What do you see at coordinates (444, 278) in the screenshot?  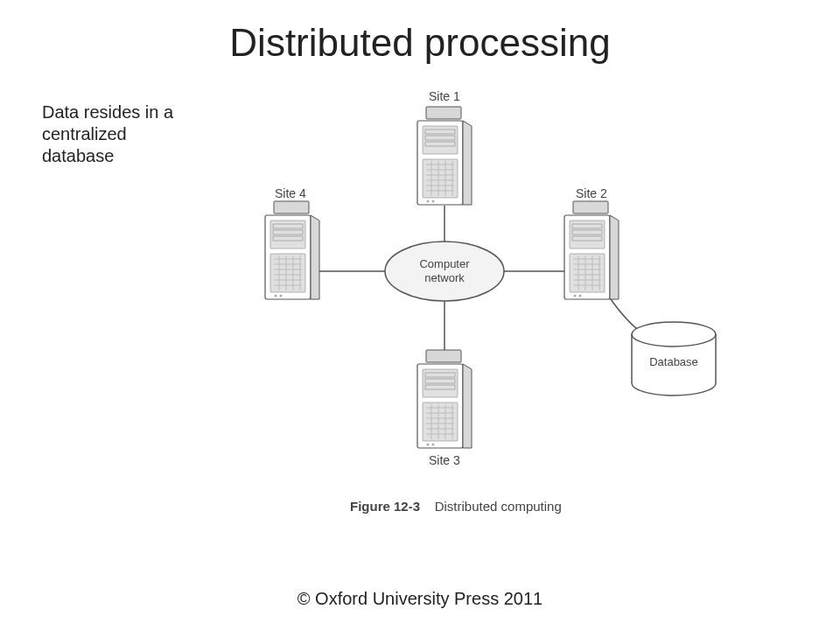 I see `hub-label-line2: network` at bounding box center [444, 278].